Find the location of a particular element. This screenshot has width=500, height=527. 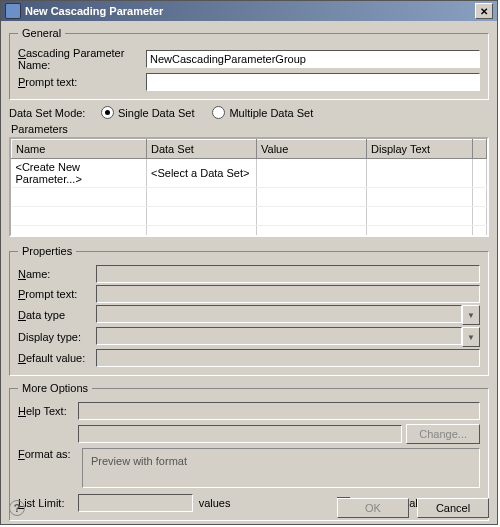

dialog-footer: ? OK Cancel is located at coordinates (249, 508).